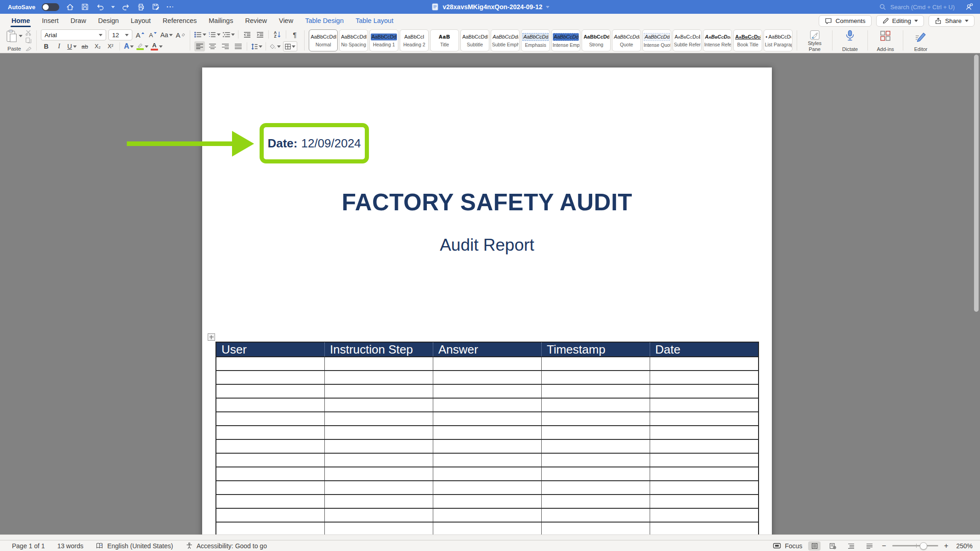  What do you see at coordinates (247, 34) in the screenshot?
I see `decrease-indent-button` at bounding box center [247, 34].